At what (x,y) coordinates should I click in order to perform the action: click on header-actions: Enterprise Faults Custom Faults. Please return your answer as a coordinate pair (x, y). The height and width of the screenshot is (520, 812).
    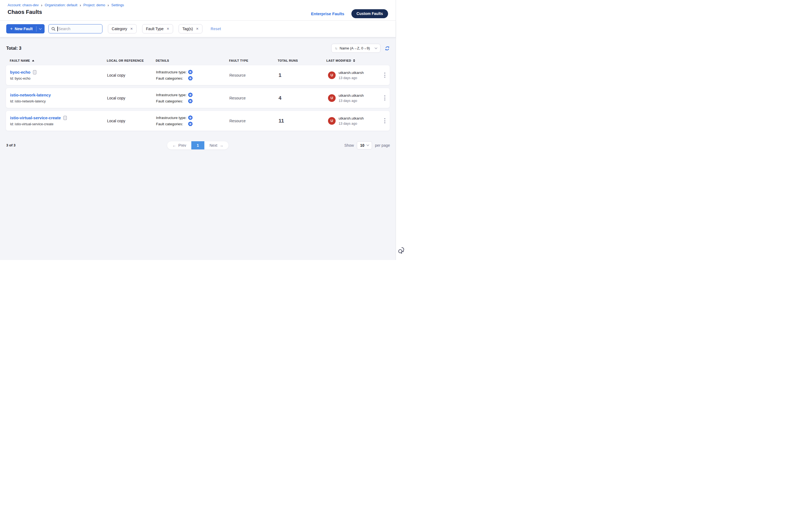
    Looking at the image, I should click on (349, 11).